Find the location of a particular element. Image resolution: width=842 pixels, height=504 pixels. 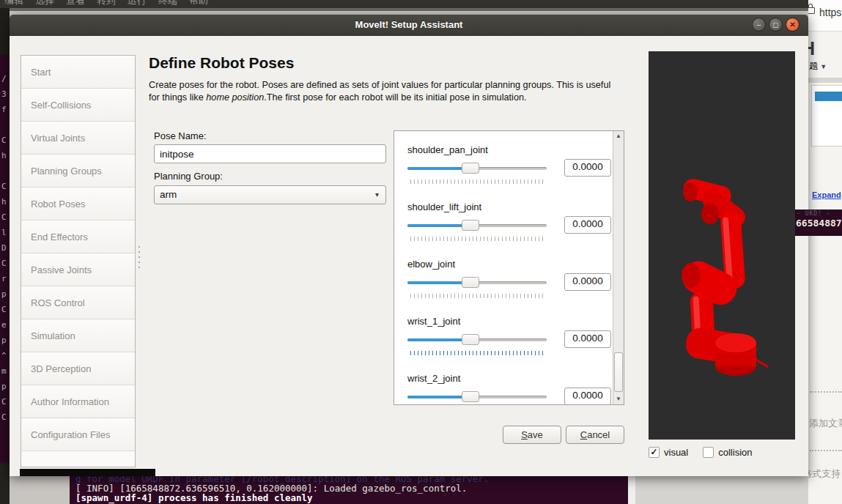

terminal-black-bar is located at coordinates (88, 472).